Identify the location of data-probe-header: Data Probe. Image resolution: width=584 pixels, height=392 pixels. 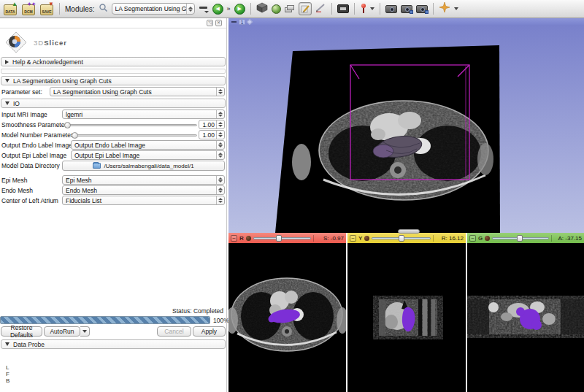
(113, 345).